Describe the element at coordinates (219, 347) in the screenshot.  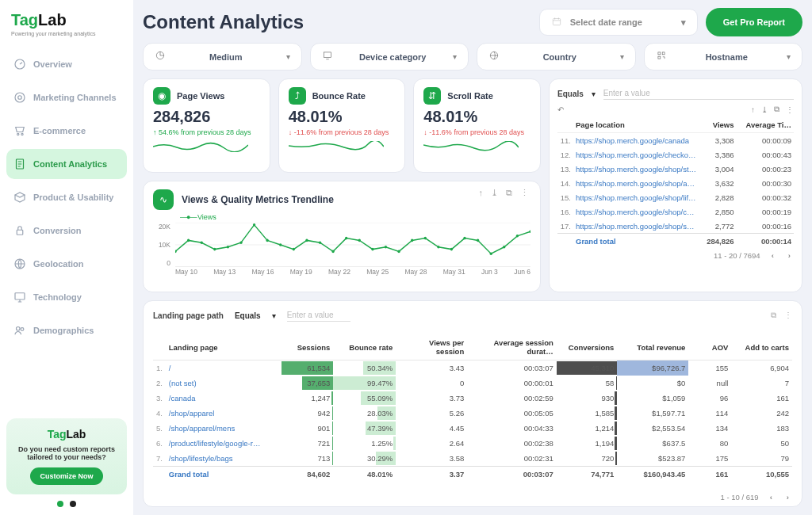
I see `column-header: Landing page` at that location.